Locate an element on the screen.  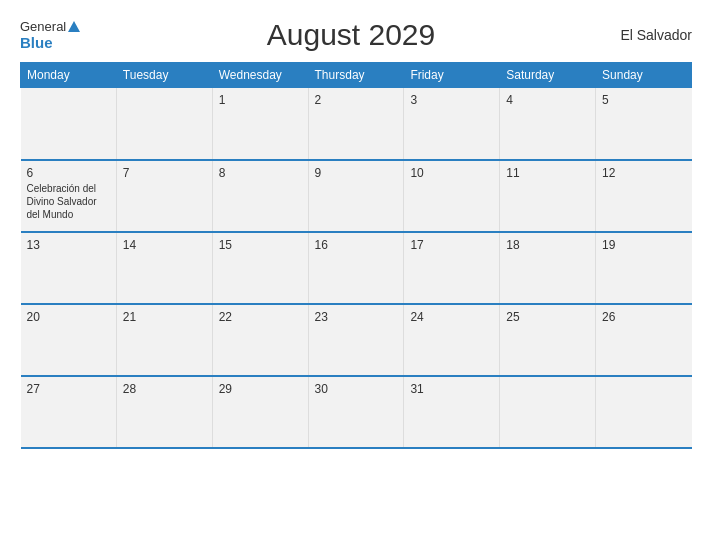
day-number: 9 is located at coordinates (356, 173).